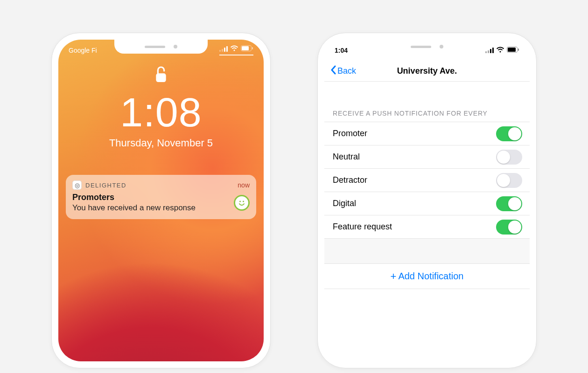  What do you see at coordinates (427, 71) in the screenshot?
I see `nav-bar: Back University Ave.` at bounding box center [427, 71].